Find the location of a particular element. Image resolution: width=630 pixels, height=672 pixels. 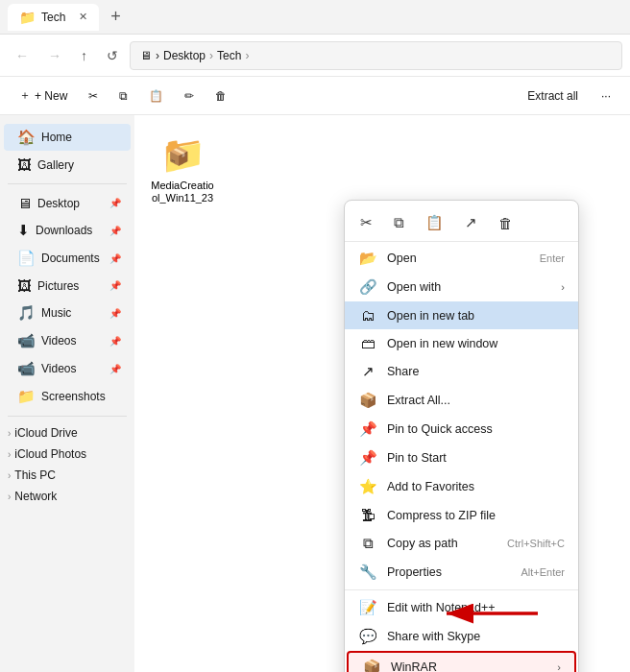

sidebar-this-pc-label: This PC is located at coordinates (35, 475).